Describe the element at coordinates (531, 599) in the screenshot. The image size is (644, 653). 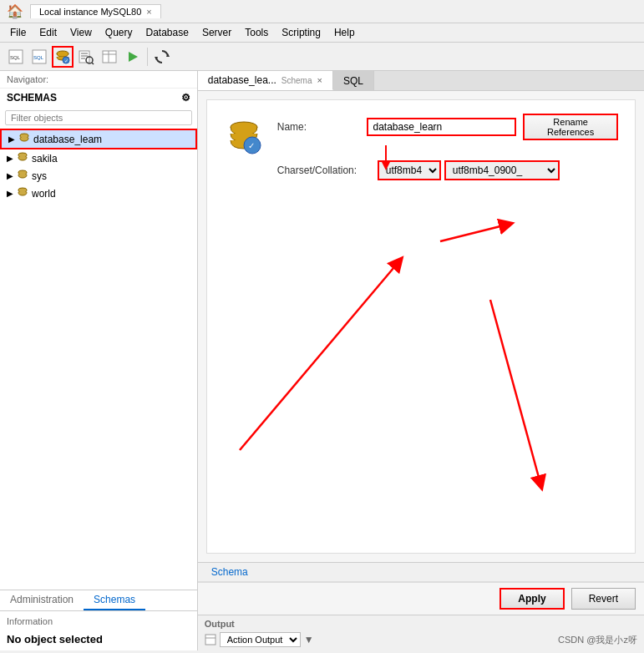
I see `apply-button: Apply` at that location.